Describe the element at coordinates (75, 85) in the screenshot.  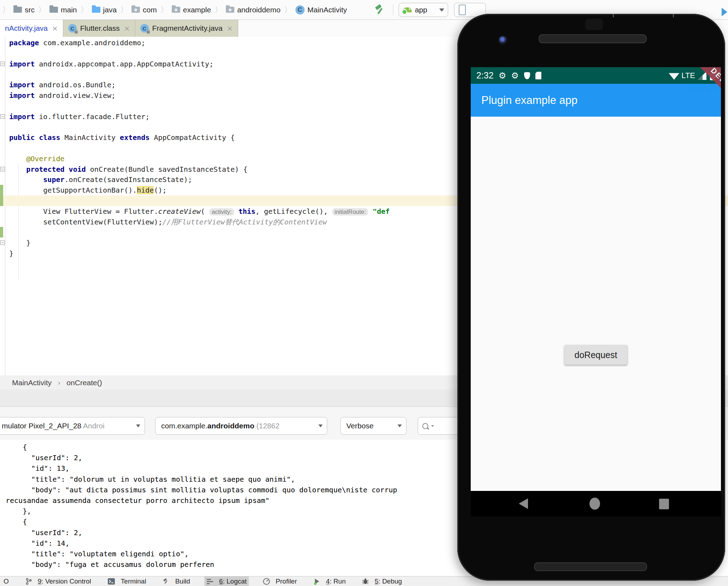
I see `code-token: android.os.Bundle;` at that location.